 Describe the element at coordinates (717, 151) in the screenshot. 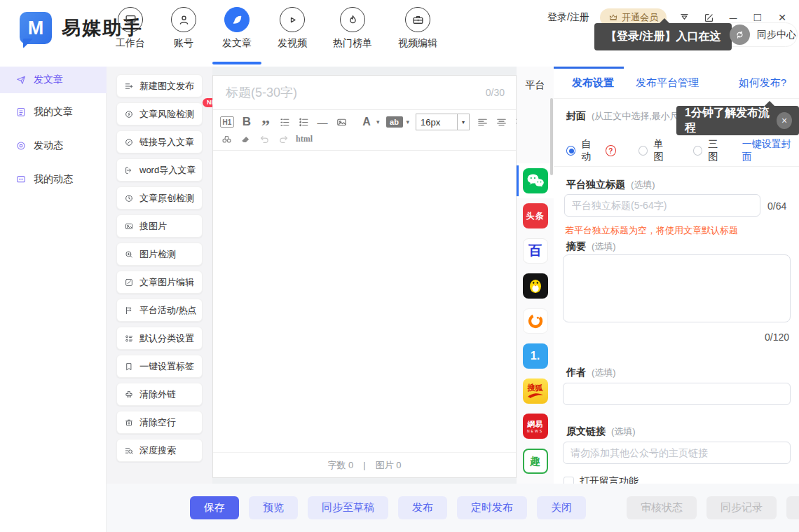

I see `radio-three-label: 三图` at that location.